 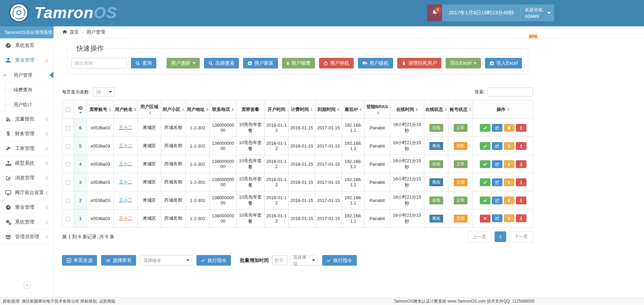 I want to click on sidebar-item-work-order-mgmt: 工单管理, so click(x=27, y=149).